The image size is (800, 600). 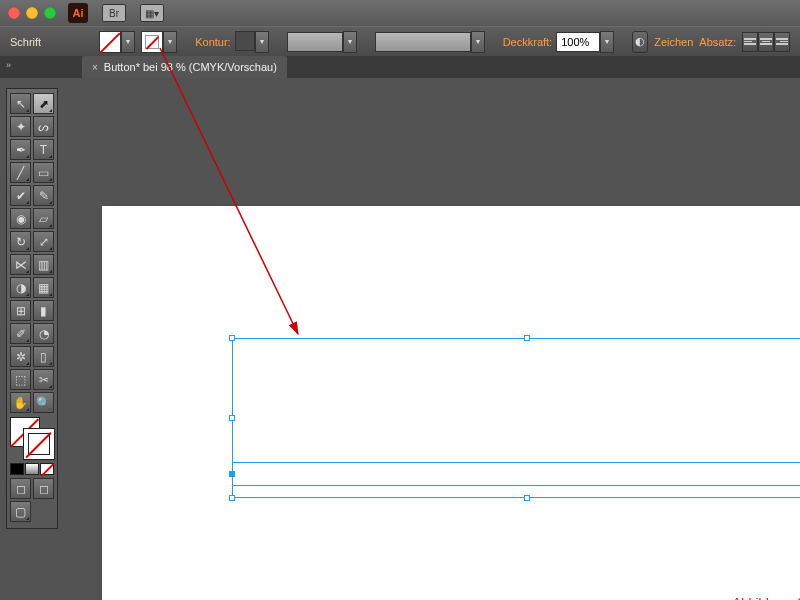 What do you see at coordinates (44, 380) in the screenshot?
I see `slice-tool: ✂` at bounding box center [44, 380].